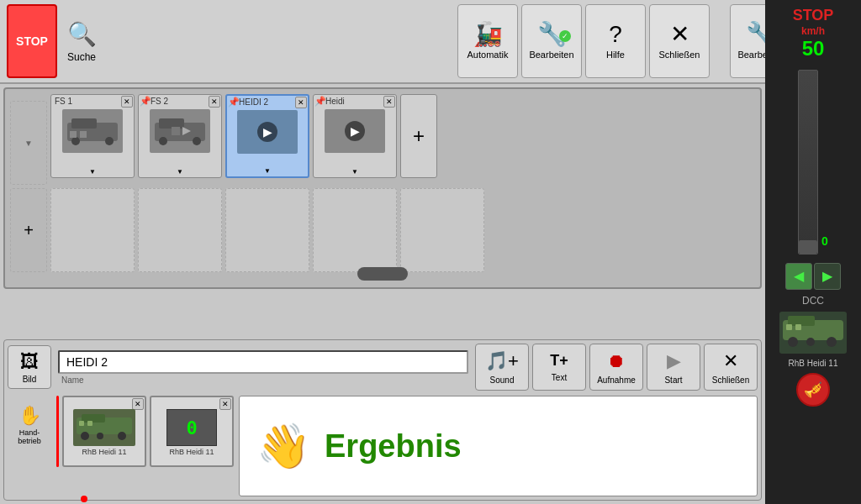 The width and height of the screenshot is (861, 504). What do you see at coordinates (673, 380) in the screenshot?
I see `start-label: Start` at bounding box center [673, 380].